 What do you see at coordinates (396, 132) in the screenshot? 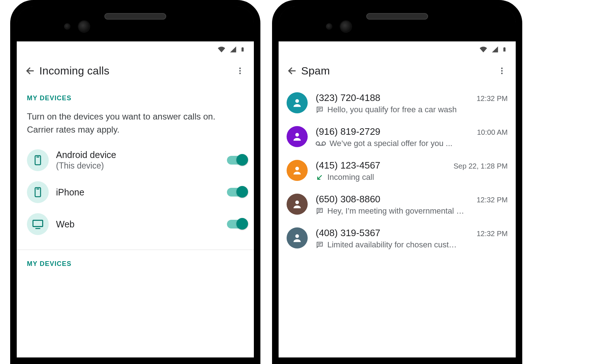
I see `phone-number: (916) 819-2729` at bounding box center [396, 132].